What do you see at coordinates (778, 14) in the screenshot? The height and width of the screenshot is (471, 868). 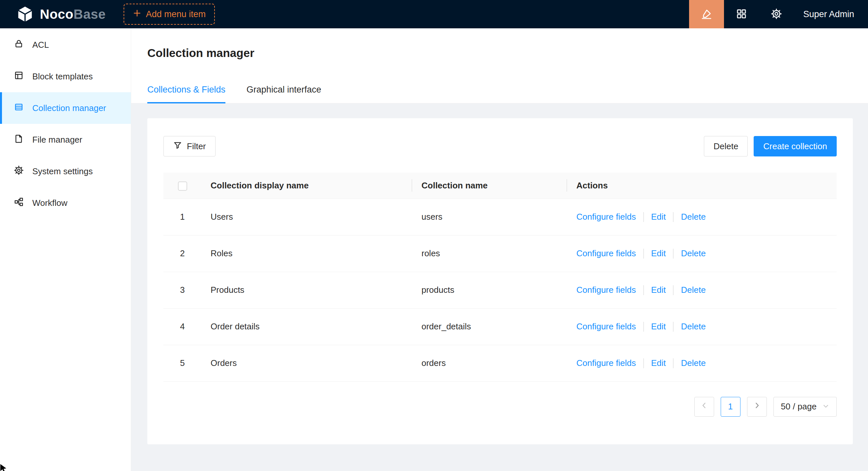 I see `header-right: Super Admin` at bounding box center [778, 14].